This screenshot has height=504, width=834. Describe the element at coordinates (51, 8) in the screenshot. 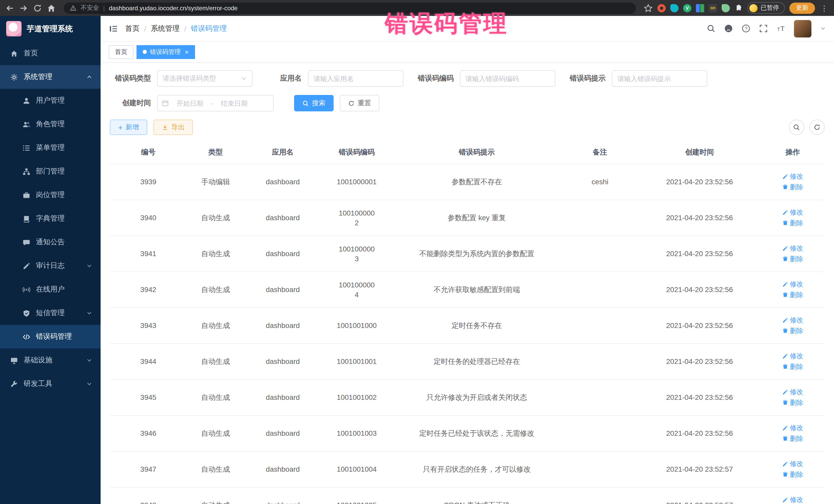

I see `browser-home-icon` at that location.